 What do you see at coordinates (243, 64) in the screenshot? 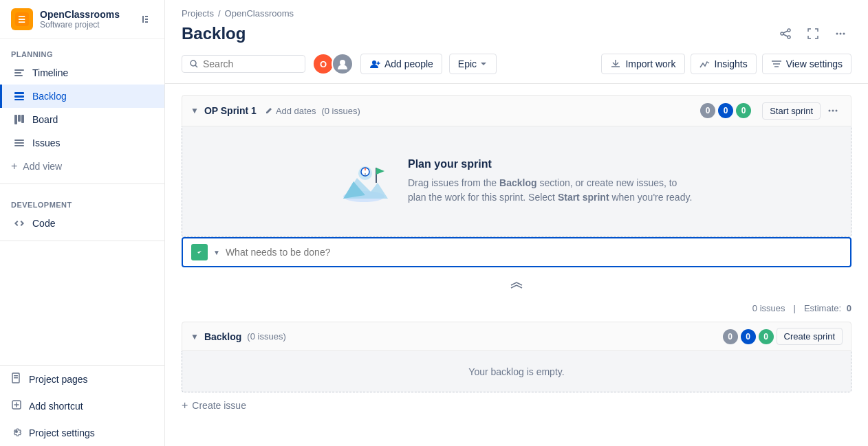
I see `search-box` at bounding box center [243, 64].